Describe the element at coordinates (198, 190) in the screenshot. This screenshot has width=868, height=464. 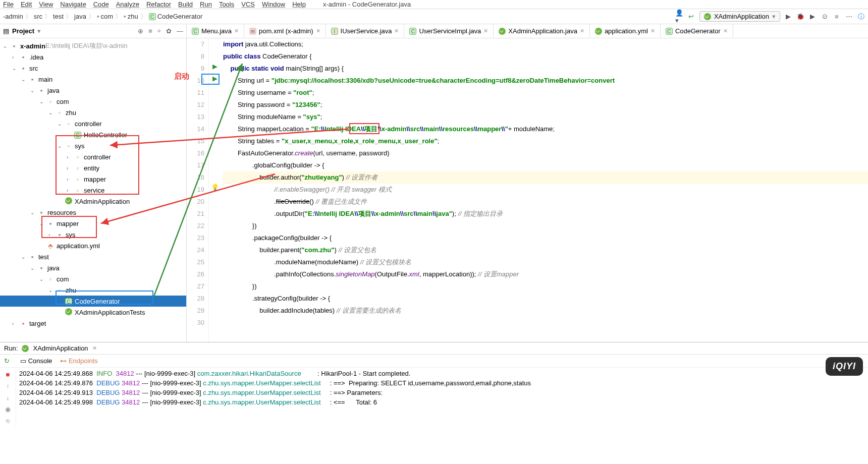
I see `gutter-line-numbers: 7891011121314151617181920212223242526272…` at that location.